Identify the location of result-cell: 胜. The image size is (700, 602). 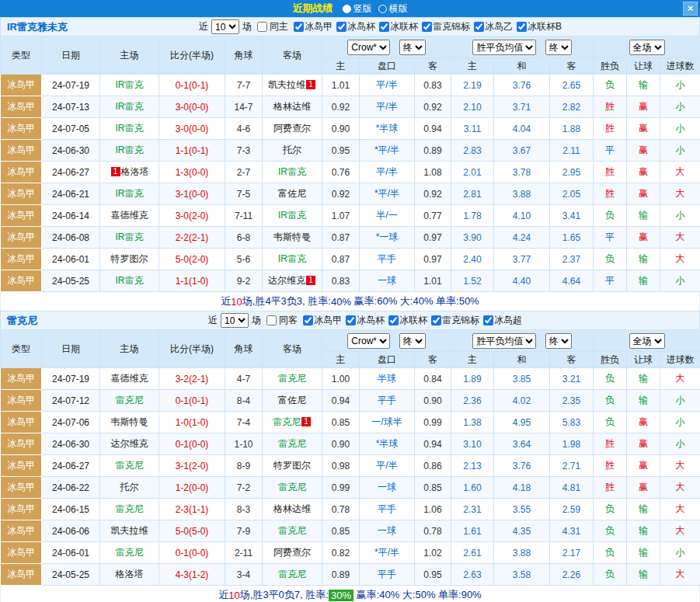
(611, 488).